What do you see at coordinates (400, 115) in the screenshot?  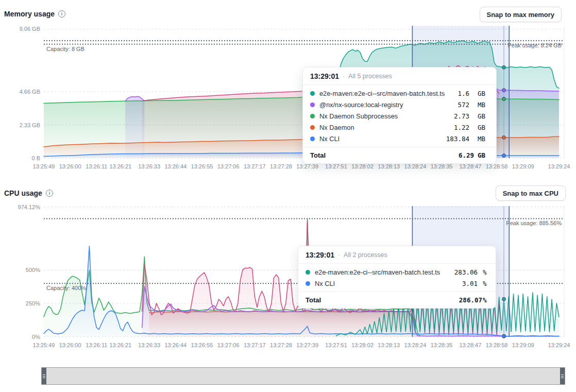 I see `memory-hover-tooltip: 13:29:01 · All 5 processes e2e-maven:e2e…` at bounding box center [400, 115].